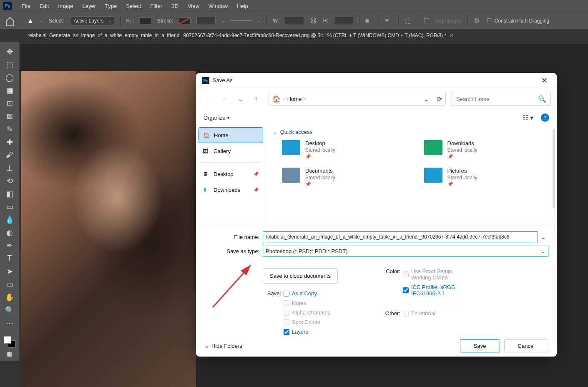 This screenshot has width=588, height=387. I want to click on scrollbar, so click(554, 168).